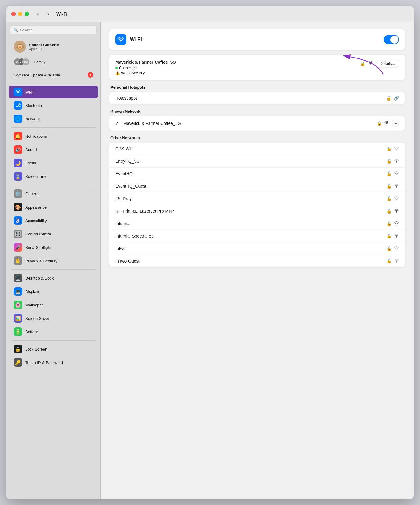 This screenshot has width=420, height=505. I want to click on table-row: InTwo-Guest 🔒, so click(257, 261).